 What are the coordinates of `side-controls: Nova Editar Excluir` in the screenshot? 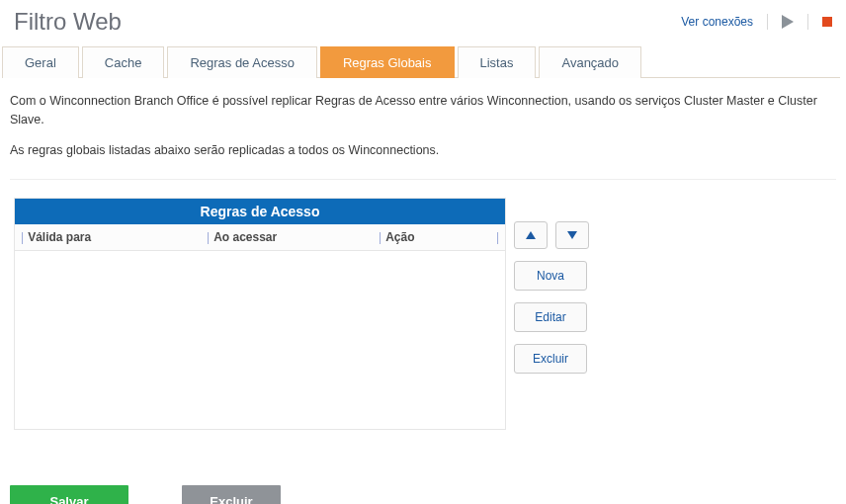 It's located at (551, 286).